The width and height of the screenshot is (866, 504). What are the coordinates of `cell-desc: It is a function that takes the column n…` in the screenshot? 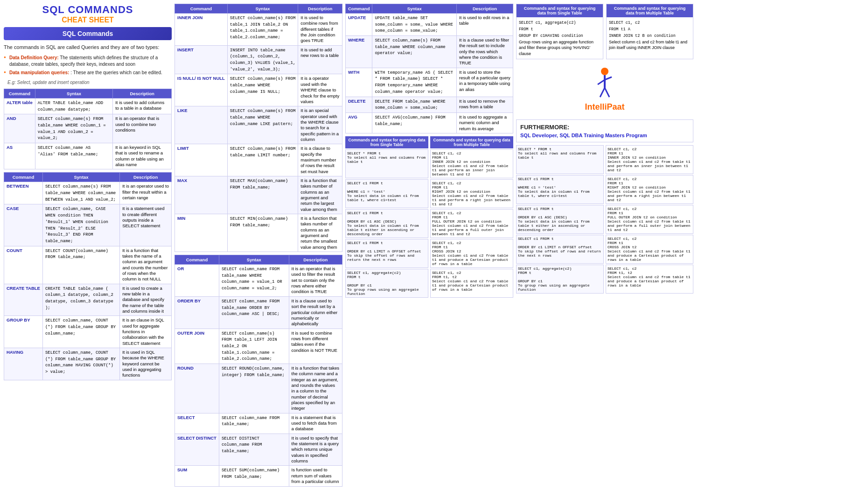 It's located at (315, 388).